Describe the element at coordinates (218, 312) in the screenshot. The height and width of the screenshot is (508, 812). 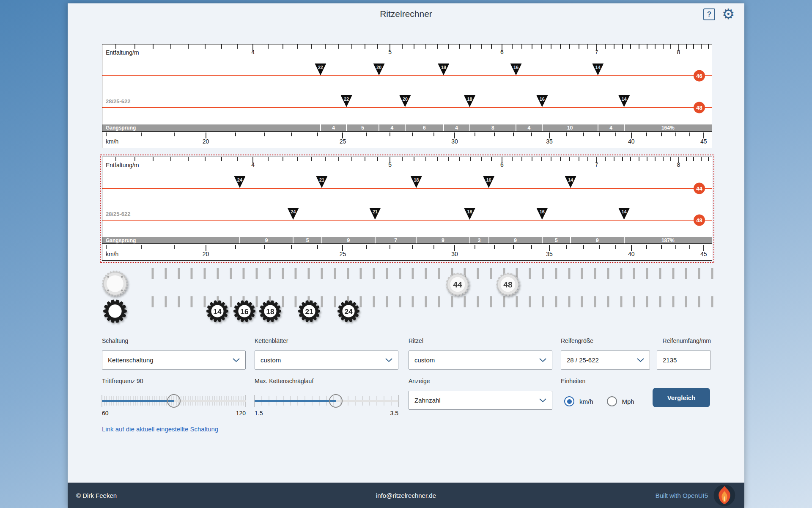
I see `svg-text: 14` at that location.